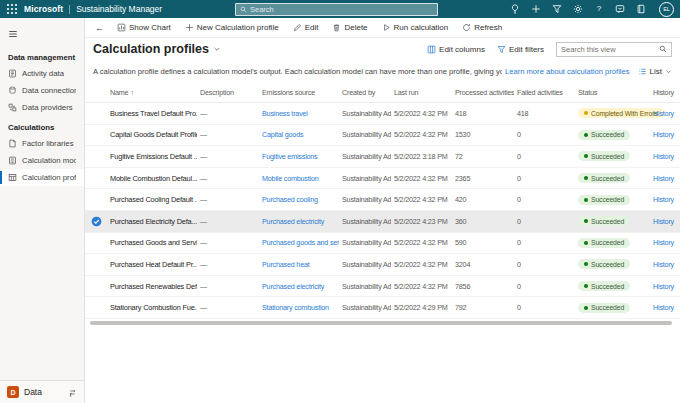  What do you see at coordinates (290, 200) in the screenshot?
I see `emissions-source-link: Purchased cooling` at bounding box center [290, 200].